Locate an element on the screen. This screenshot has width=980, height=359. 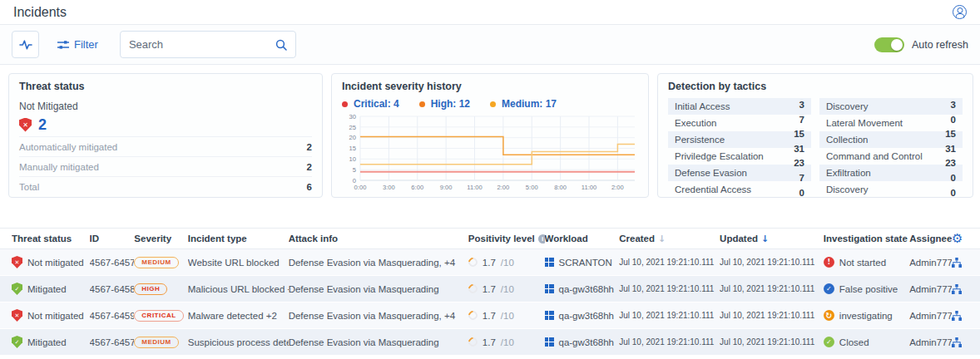
threat-status-label: Mitigated is located at coordinates (47, 342).